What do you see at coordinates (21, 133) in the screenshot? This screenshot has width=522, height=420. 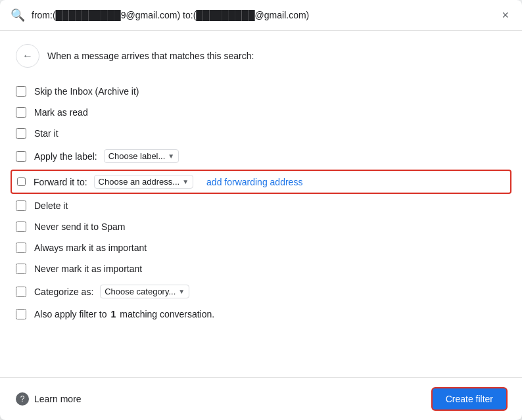 I see `checkbox-star-it` at bounding box center [21, 133].